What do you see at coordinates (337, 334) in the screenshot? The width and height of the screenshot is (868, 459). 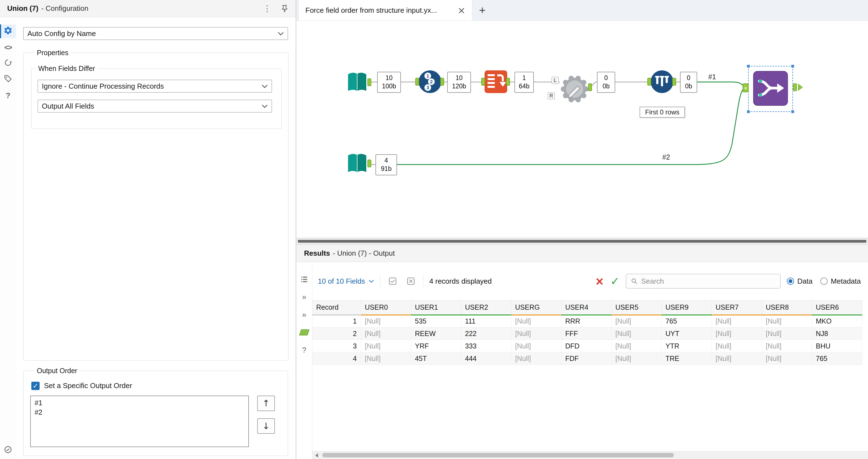 I see `record-cell: 2` at bounding box center [337, 334].